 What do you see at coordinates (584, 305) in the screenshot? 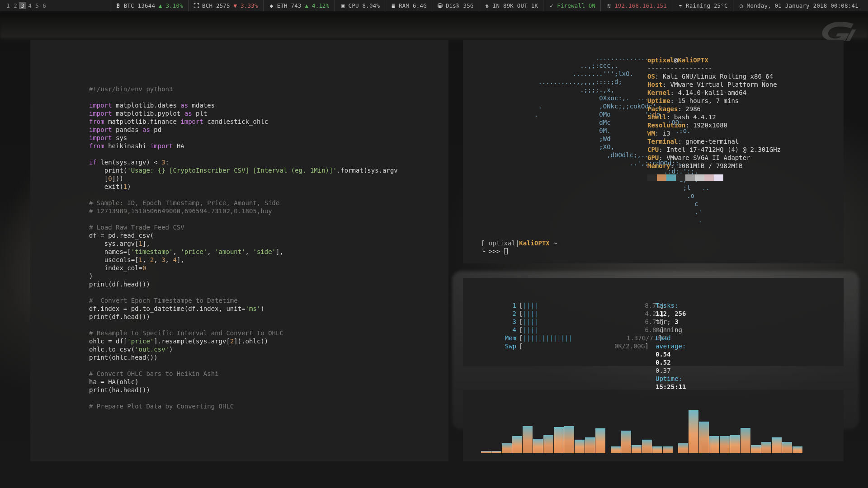
I see `cpu-bar: 1[||||8.7%]` at bounding box center [584, 305].